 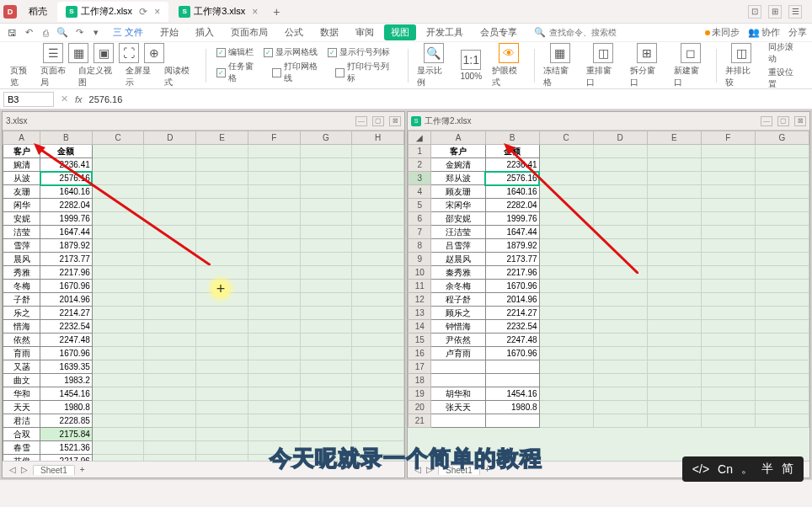 I want to click on cell: 华和, so click(x=22, y=394).